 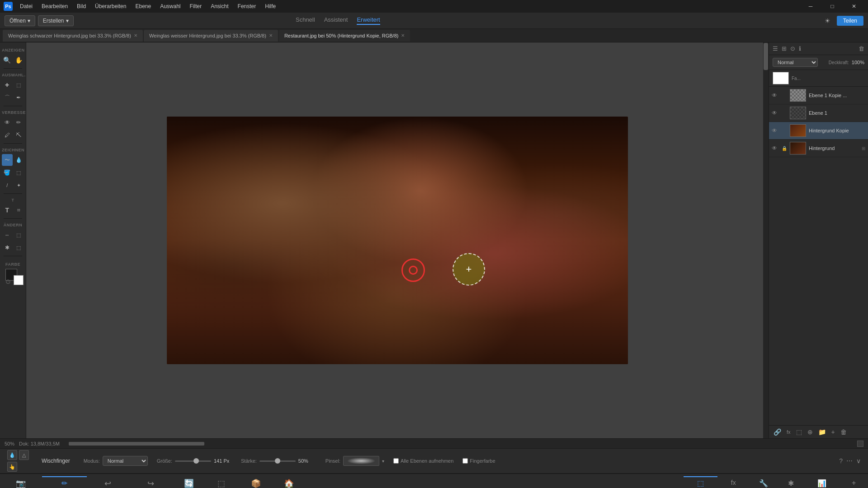 What do you see at coordinates (778, 432) in the screenshot?
I see `layer-link-button: 🔗` at bounding box center [778, 432].